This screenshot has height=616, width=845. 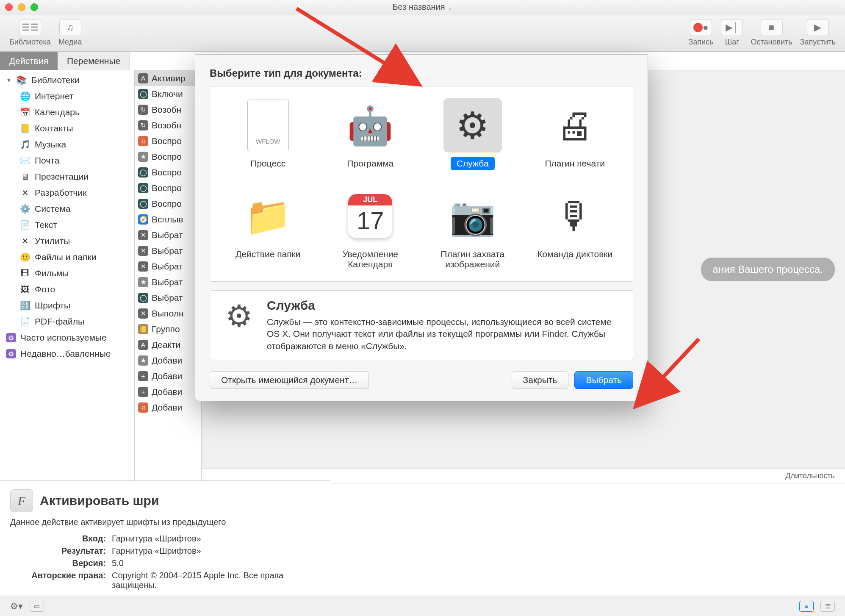 What do you see at coordinates (25, 128) in the screenshot?
I see `contacts-icon: 📒` at bounding box center [25, 128].